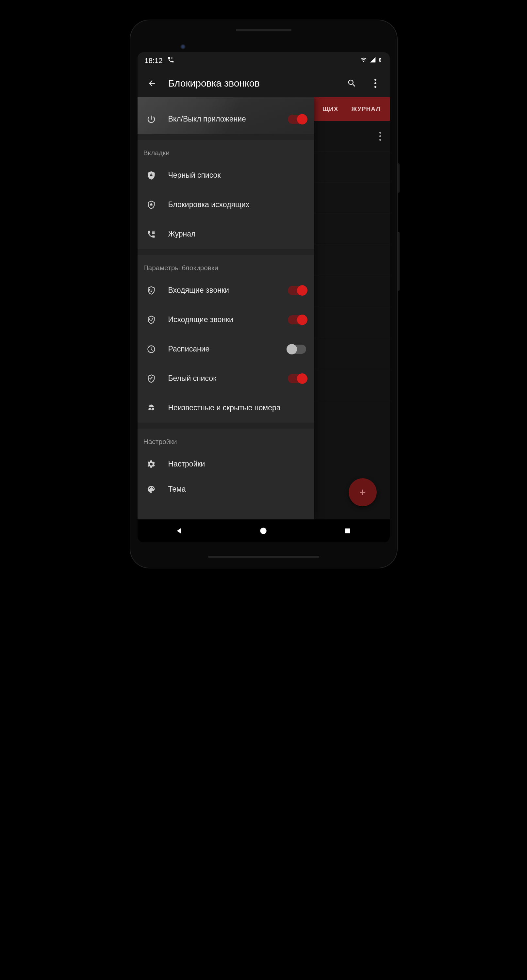  What do you see at coordinates (180, 531) in the screenshot?
I see `nav-back-button` at bounding box center [180, 531].